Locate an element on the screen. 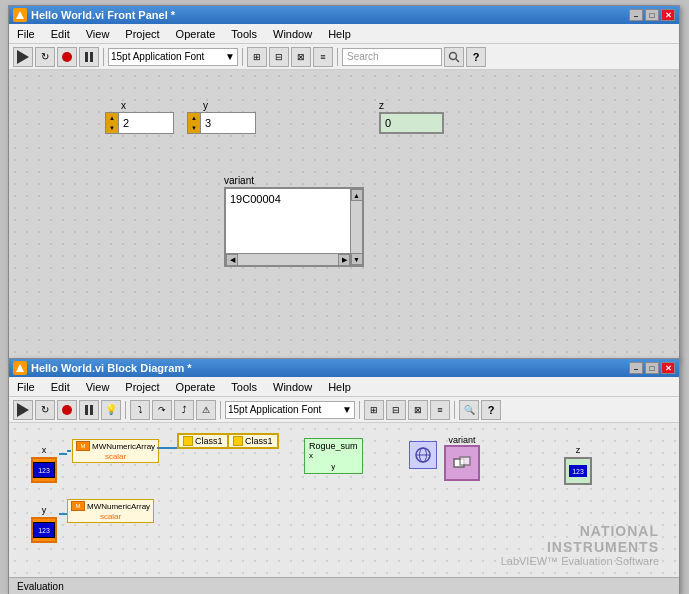 The image size is (689, 594). x-arrows: ▲ ▼ is located at coordinates (112, 123).